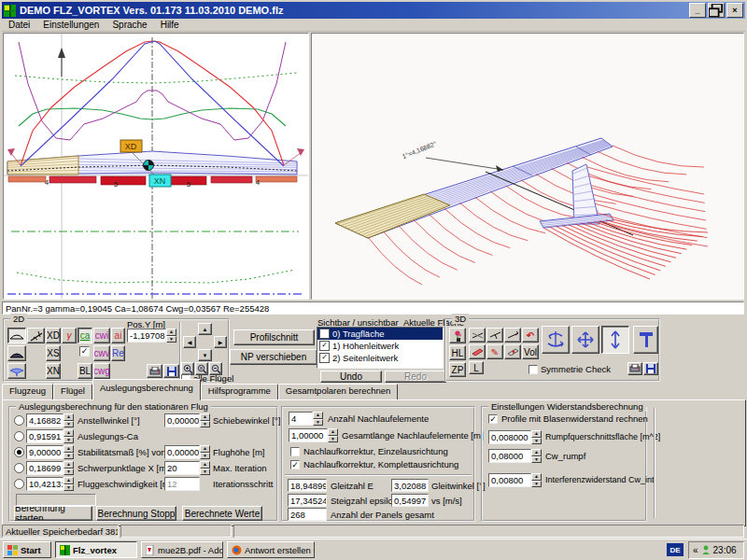 The height and width of the screenshot is (560, 747). Describe the element at coordinates (510, 455) in the screenshot. I see `cw-rumpf-input: 0,08000` at that location.